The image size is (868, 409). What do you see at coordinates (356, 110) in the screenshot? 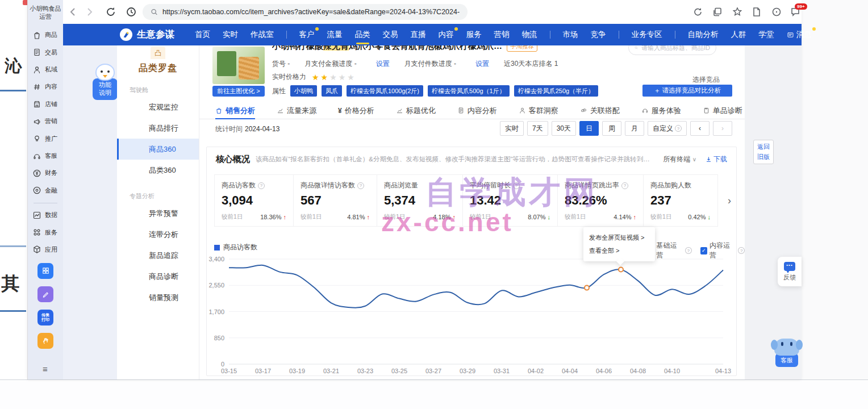
I see `tab-价格分析: ¥价格分析` at bounding box center [356, 110].